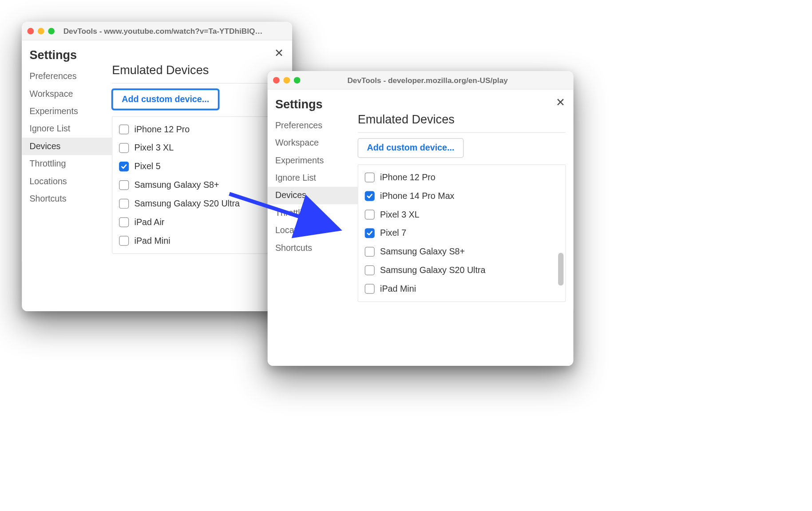  What do you see at coordinates (421, 80) in the screenshot?
I see `titlebar: DevTools - developer.mozilla.org/en-US/p…` at bounding box center [421, 80].